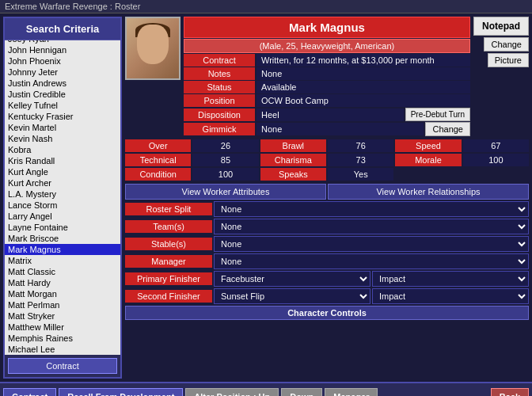 This screenshot has width=532, height=396. Describe the element at coordinates (63, 227) in the screenshot. I see `sidebar-item: Layne Fontaine` at that location.